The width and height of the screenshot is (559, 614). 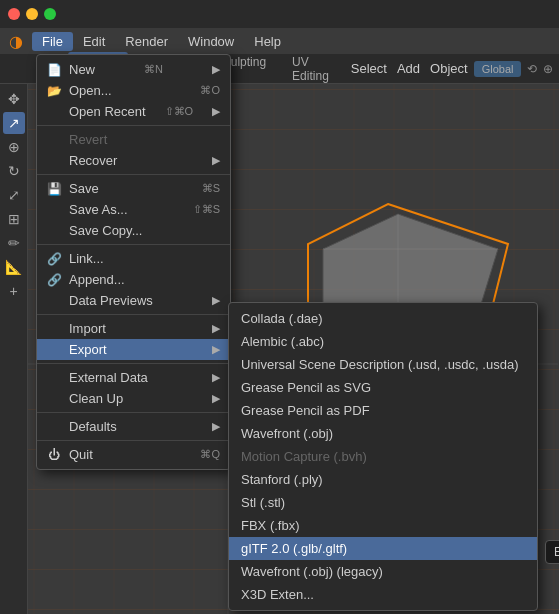 I want to click on object-label: Object, so click(x=449, y=68).